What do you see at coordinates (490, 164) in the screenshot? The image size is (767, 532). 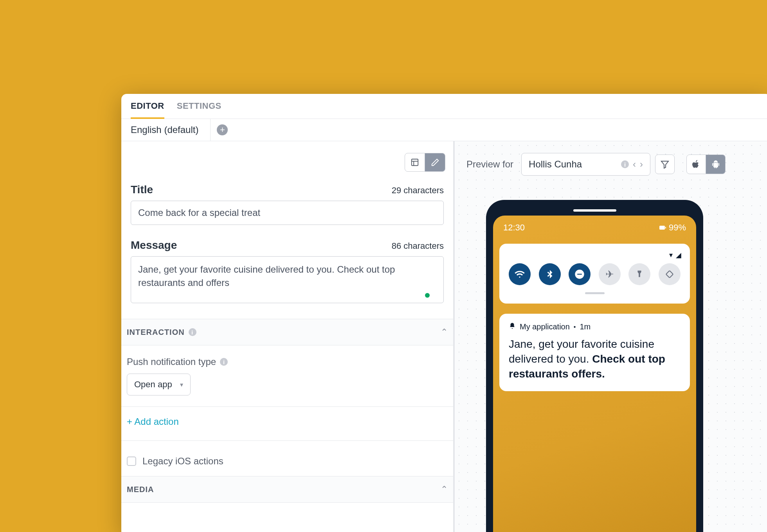 I see `preview-for-label: Preview for` at bounding box center [490, 164].